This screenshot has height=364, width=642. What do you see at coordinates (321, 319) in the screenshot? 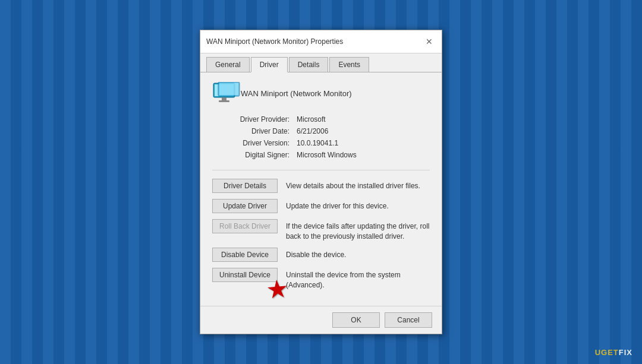
I see `dialog-footer: OK Cancel` at bounding box center [321, 319].